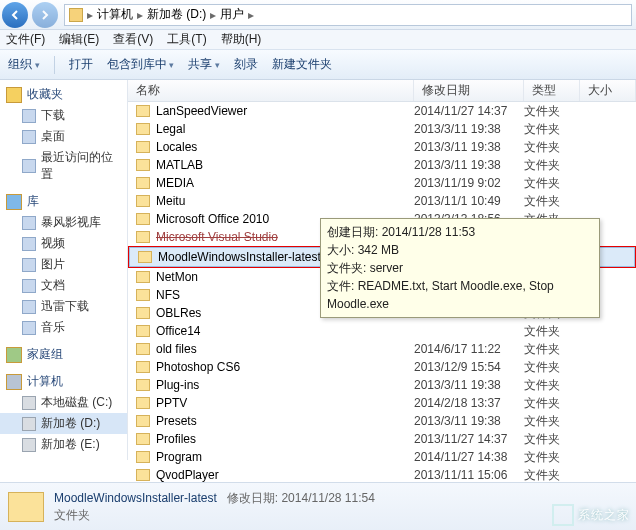 The height and width of the screenshot is (530, 636). What do you see at coordinates (64, 286) in the screenshot?
I see `sidebar-item: 文档` at bounding box center [64, 286].